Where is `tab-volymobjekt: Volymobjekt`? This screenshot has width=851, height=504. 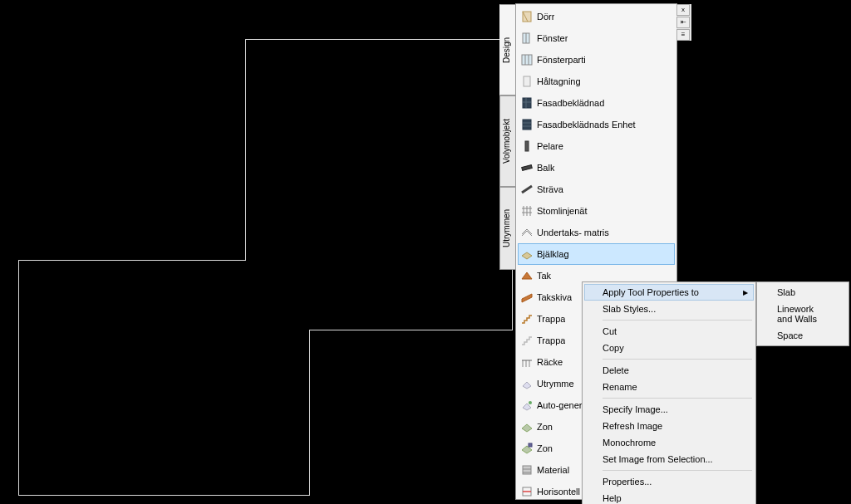
tab-volymobjekt: Volymobjekt is located at coordinates (508, 141).